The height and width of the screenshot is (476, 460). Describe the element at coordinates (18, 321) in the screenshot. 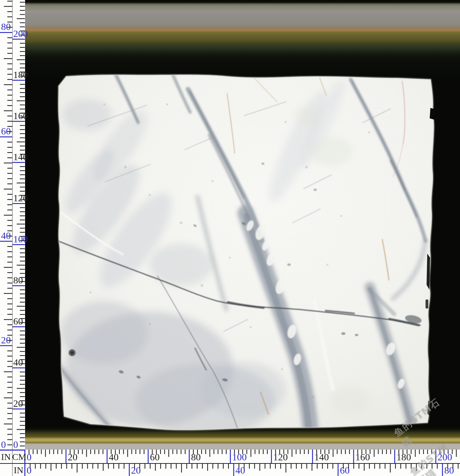

I see `ruler-label-v-cm-60: 60` at that location.